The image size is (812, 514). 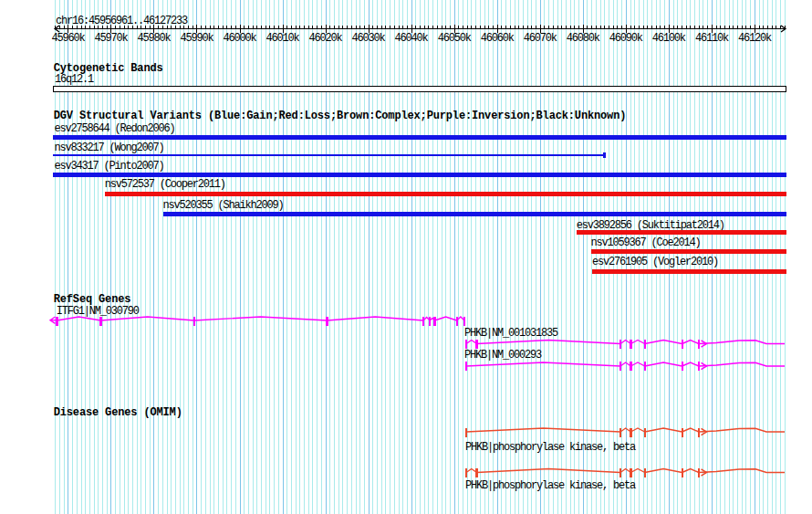 I want to click on svg-text: 45990k, so click(x=197, y=38).